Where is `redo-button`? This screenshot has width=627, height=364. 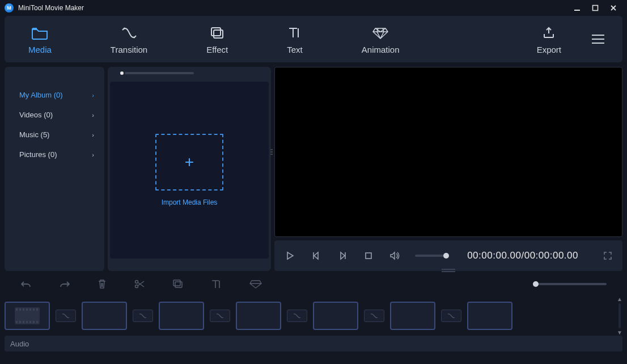
redo-button is located at coordinates (65, 284).